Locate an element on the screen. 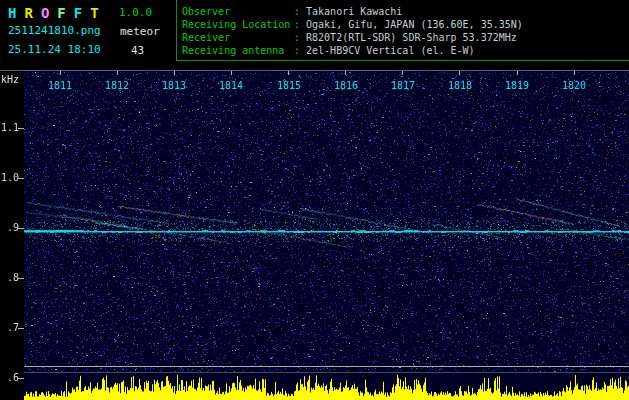 Image resolution: width=629 pixels, height=400 pixels. info-label: Observer is located at coordinates (238, 12).